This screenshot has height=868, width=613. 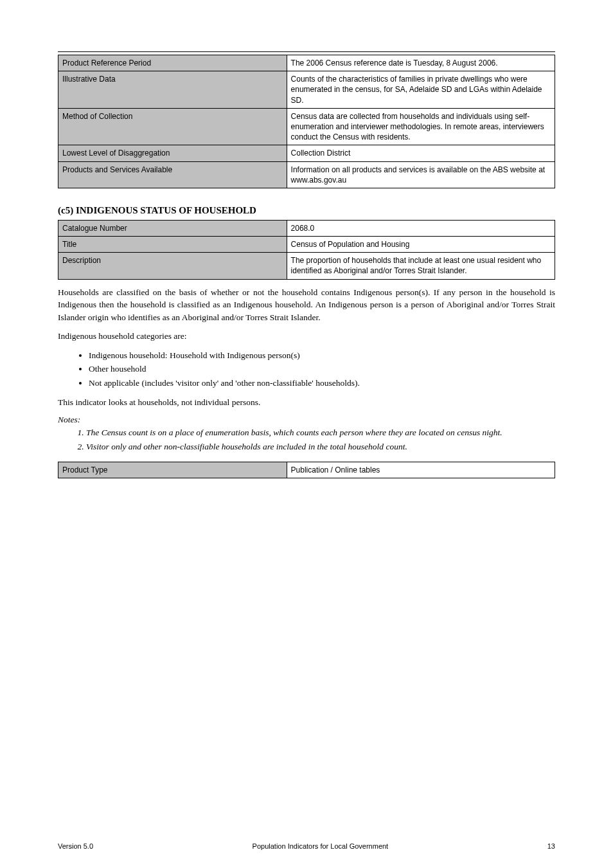 I want to click on footer-center: Population Indicators for Local Governme…, so click(x=321, y=846).